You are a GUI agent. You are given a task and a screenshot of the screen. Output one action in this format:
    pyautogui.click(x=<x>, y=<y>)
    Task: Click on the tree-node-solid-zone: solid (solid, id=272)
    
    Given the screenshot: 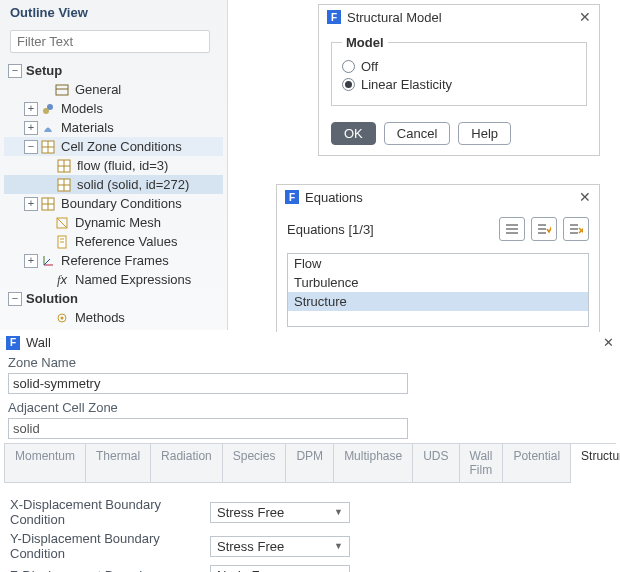 What is the action you would take?
    pyautogui.click(x=114, y=184)
    